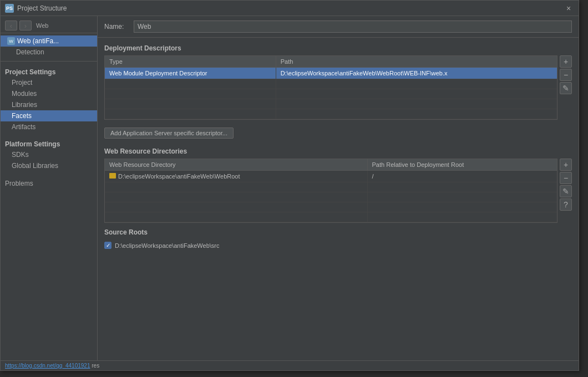 The height and width of the screenshot is (377, 588). What do you see at coordinates (338, 232) in the screenshot?
I see `source-roots-title: Source Roots` at bounding box center [338, 232].